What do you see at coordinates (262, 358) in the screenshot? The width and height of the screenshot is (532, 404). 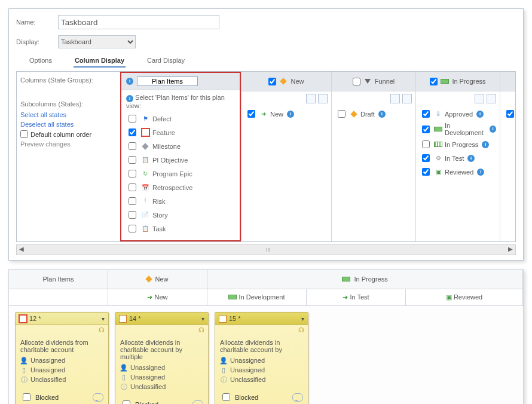 I see `card-15: 15 *▾☊Allocate dividends in charitable a…` at bounding box center [262, 358].